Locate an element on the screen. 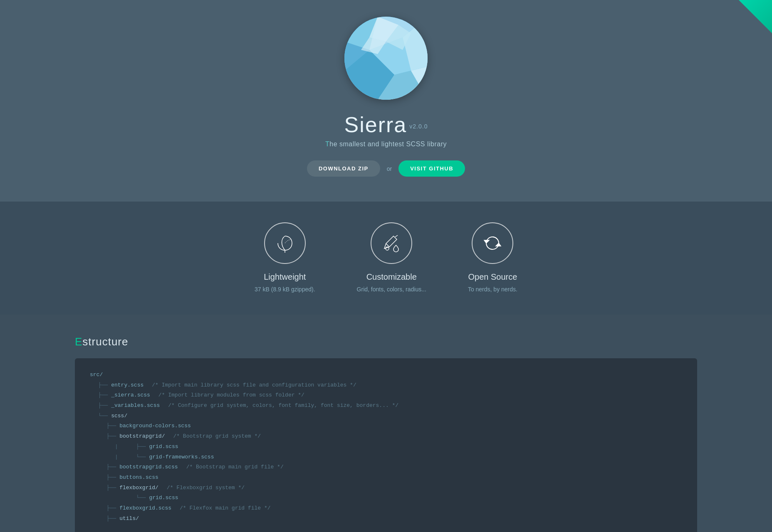 This screenshot has width=772, height=532. structure-title: Estructure is located at coordinates (386, 342).